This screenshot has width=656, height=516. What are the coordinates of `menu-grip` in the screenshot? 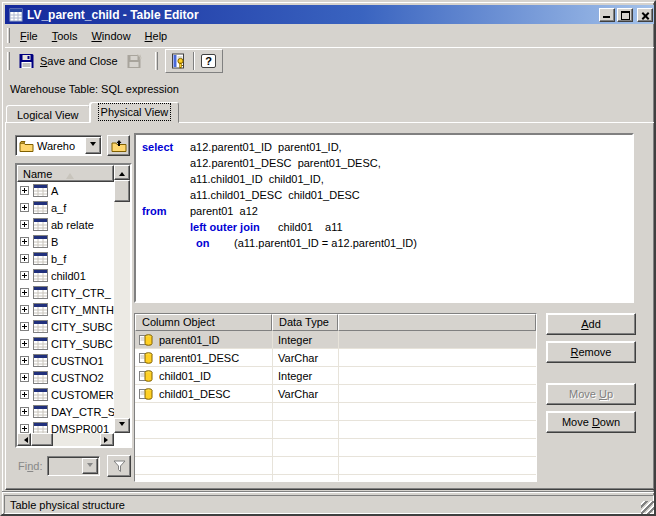 It's located at (8, 36).